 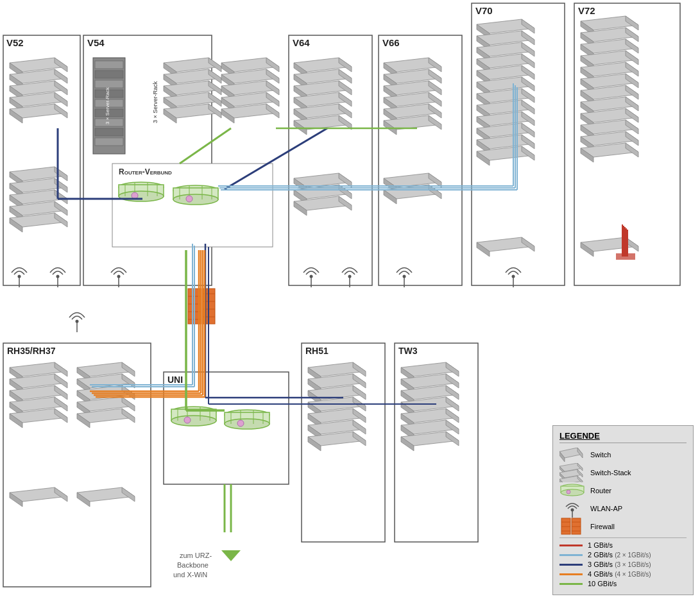 I want to click on svg-text: V64, so click(x=302, y=42).